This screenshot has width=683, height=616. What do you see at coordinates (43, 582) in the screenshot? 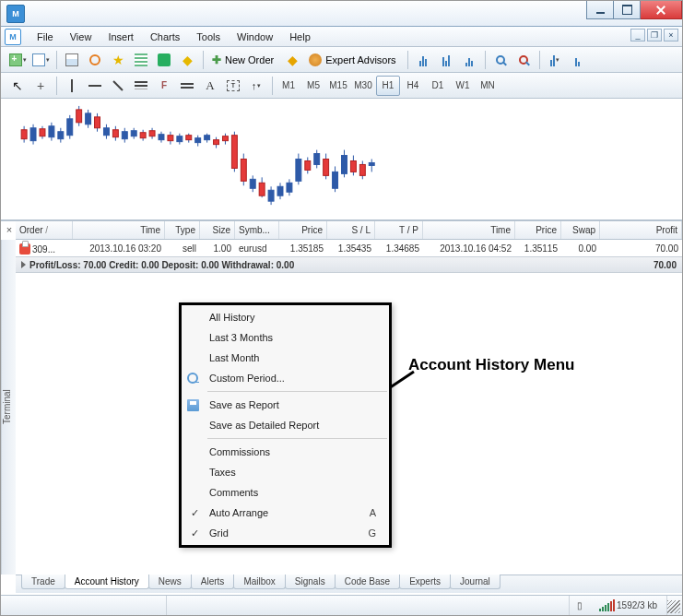
I see `tab-trade: Trade` at bounding box center [43, 582].